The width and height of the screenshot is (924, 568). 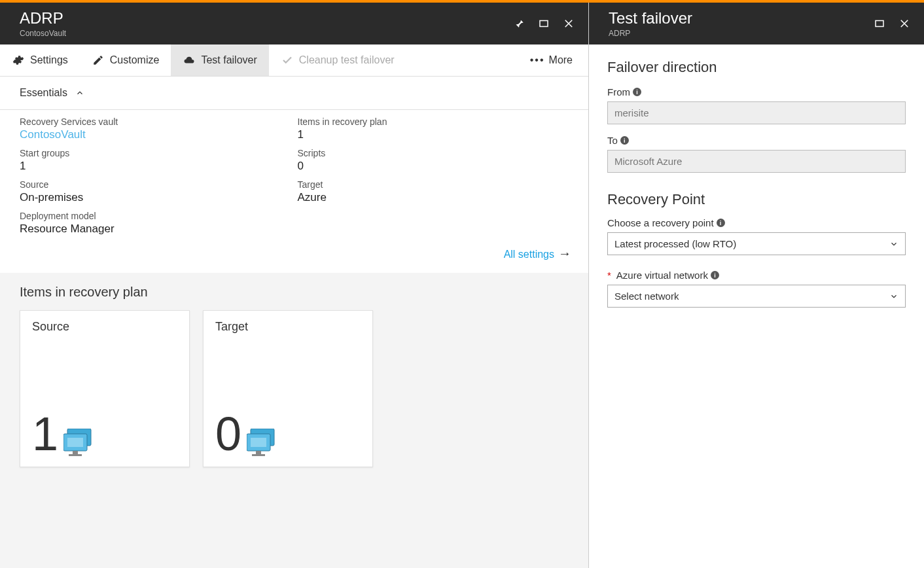 I want to click on ess-label: Start groups, so click(x=156, y=153).